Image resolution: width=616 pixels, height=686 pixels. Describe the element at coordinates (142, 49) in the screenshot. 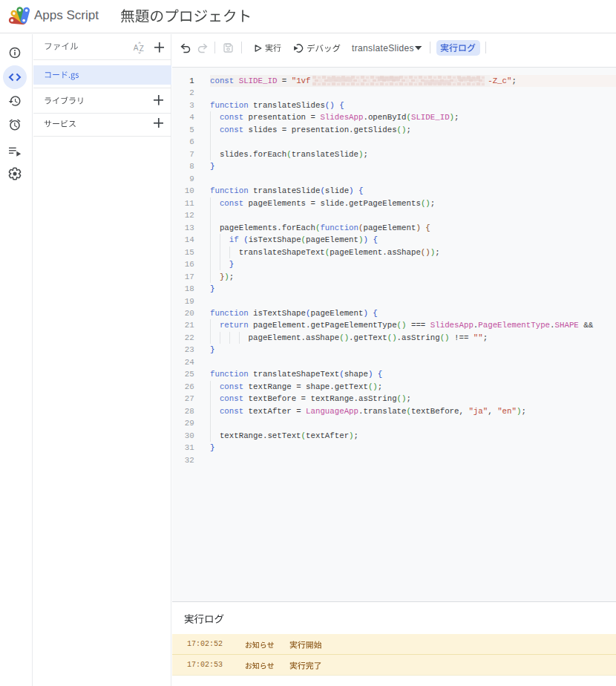

I see `svg-text: Z` at that location.